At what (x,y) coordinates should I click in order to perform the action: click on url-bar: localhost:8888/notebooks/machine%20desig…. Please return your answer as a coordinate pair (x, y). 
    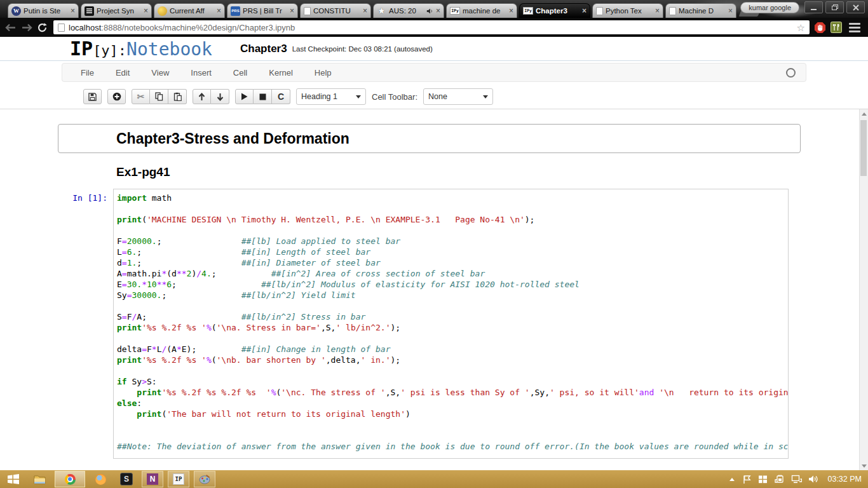
    Looking at the image, I should click on (431, 27).